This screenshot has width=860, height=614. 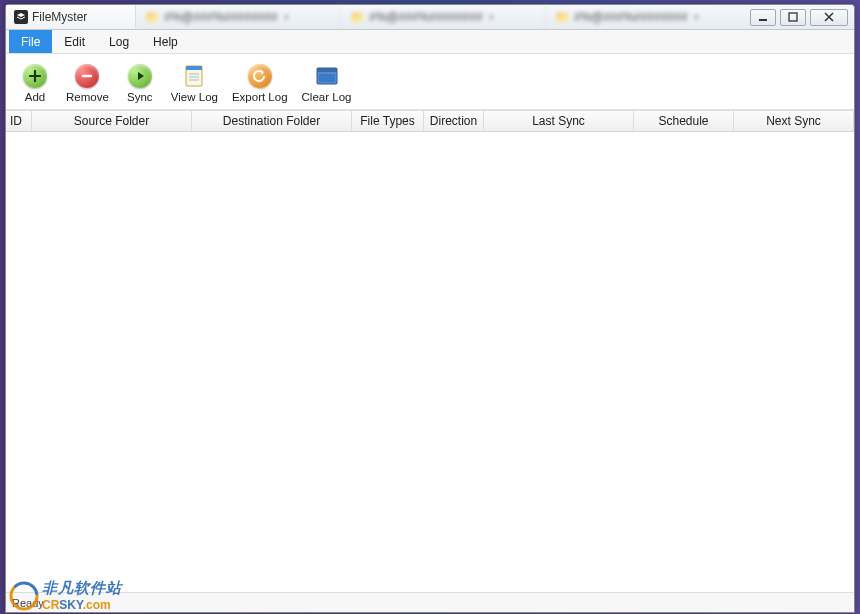 I want to click on plus-icon, so click(x=35, y=76).